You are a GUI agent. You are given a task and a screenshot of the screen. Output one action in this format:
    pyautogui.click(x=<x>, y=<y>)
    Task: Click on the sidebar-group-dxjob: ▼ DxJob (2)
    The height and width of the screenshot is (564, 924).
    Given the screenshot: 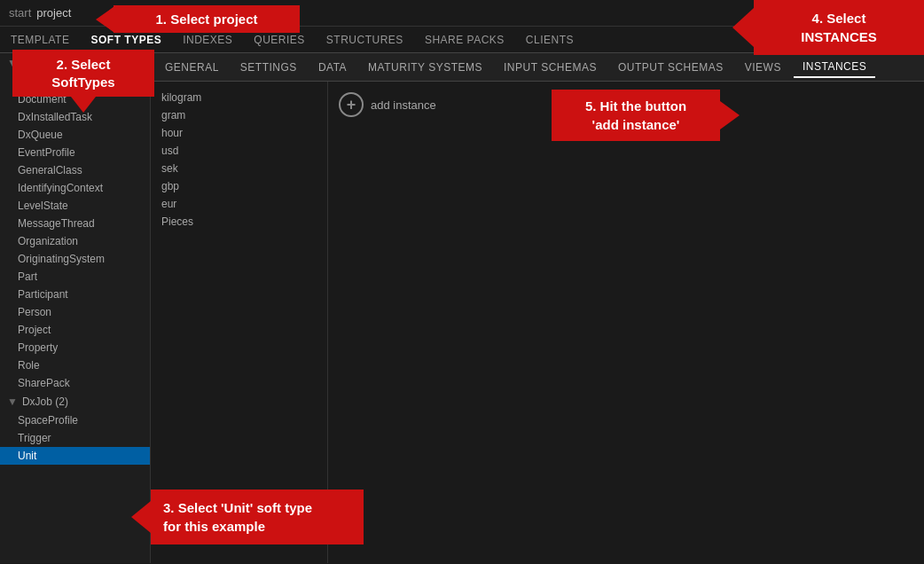 What is the action you would take?
    pyautogui.click(x=74, y=402)
    